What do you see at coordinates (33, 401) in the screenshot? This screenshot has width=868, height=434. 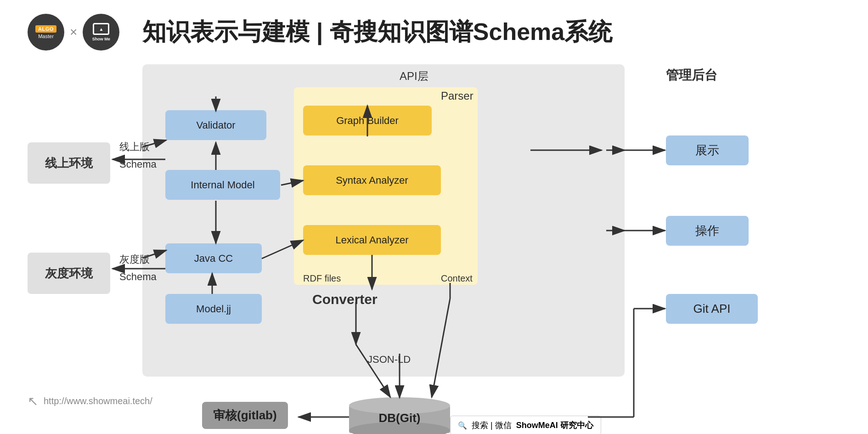 I see `cursor-icon: ↖` at bounding box center [33, 401].